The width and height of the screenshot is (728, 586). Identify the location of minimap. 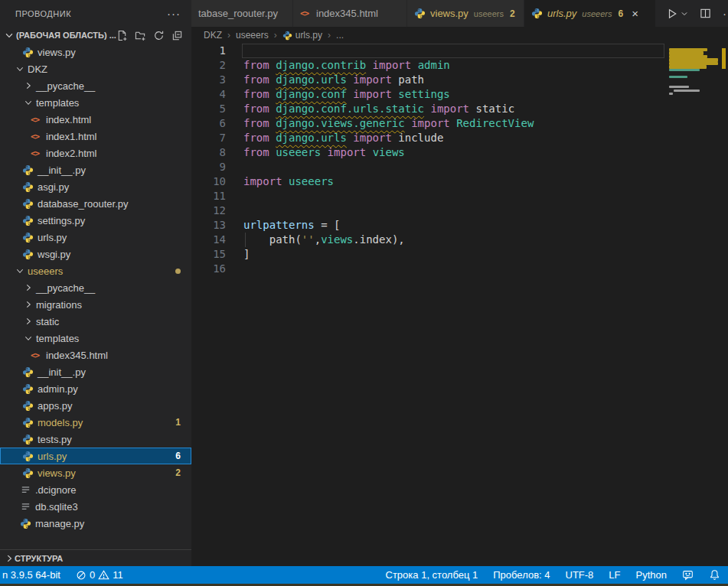
(694, 304).